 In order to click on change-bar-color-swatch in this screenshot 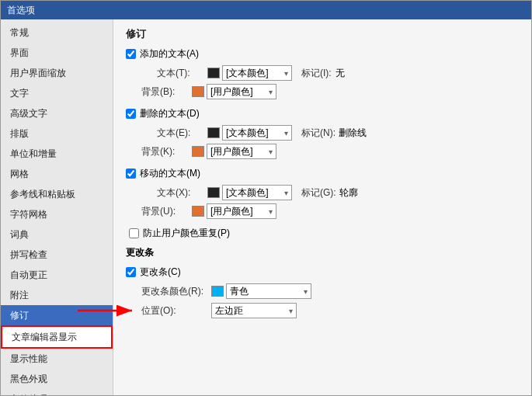, I will do `click(217, 291)`.